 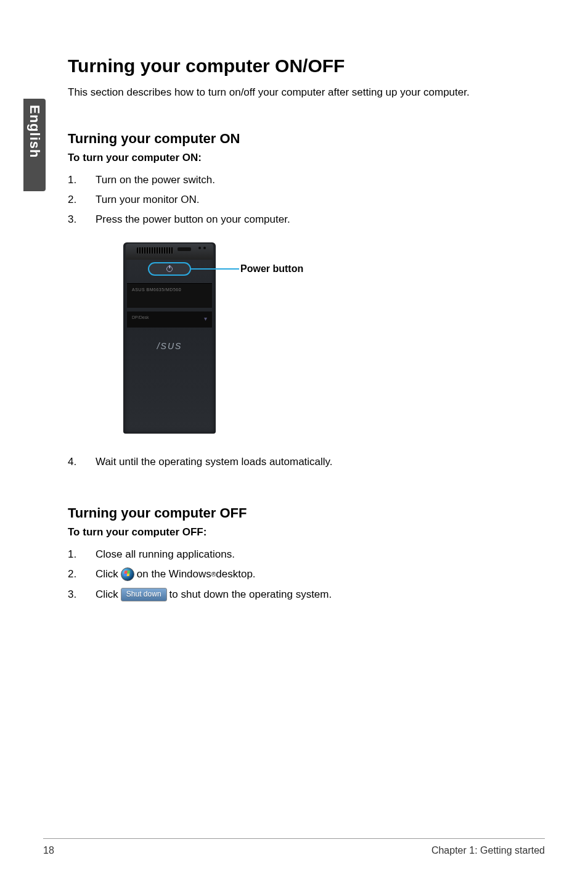 What do you see at coordinates (141, 317) in the screenshot?
I see `drive-bay-text: DP/Desk` at bounding box center [141, 317].